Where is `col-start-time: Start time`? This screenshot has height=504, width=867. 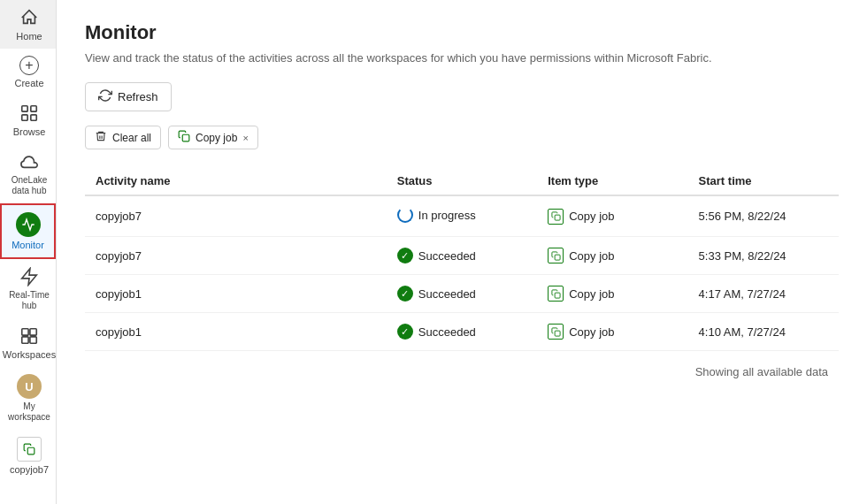
col-start-time: Start time is located at coordinates (763, 181).